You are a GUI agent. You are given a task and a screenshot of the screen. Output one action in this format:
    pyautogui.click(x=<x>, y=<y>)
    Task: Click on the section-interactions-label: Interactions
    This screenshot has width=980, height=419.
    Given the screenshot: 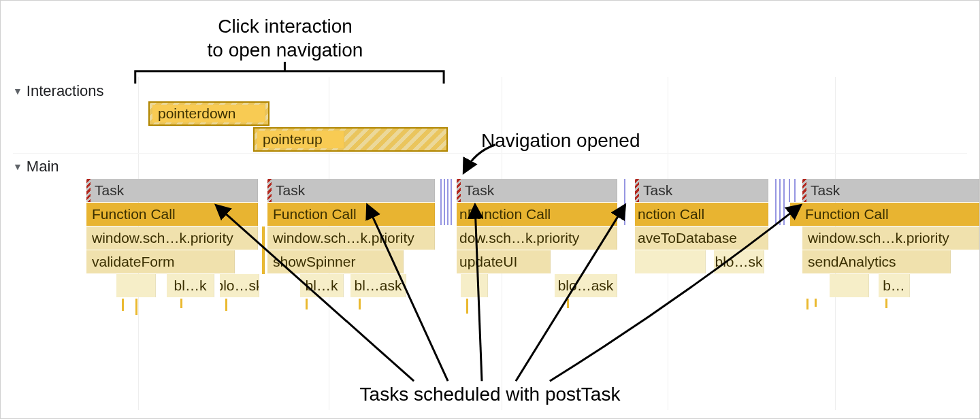 What is the action you would take?
    pyautogui.click(x=65, y=91)
    